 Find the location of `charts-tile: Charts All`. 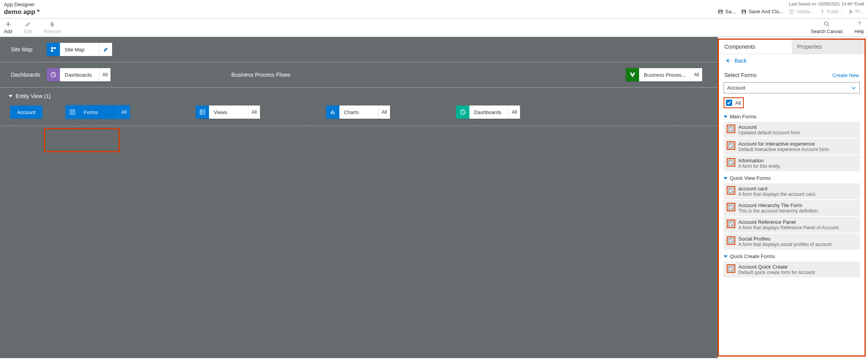

charts-tile: Charts All is located at coordinates (358, 112).